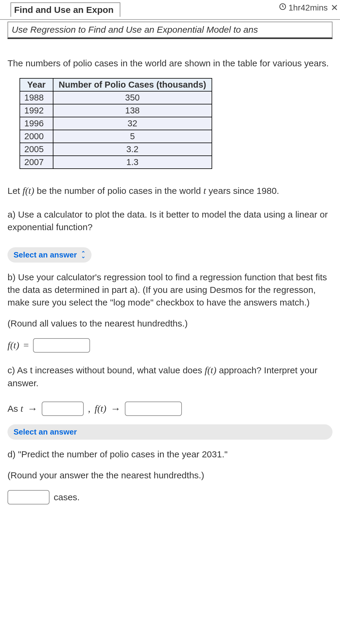  I want to click on timer-text: 1hr42mins, so click(308, 8).